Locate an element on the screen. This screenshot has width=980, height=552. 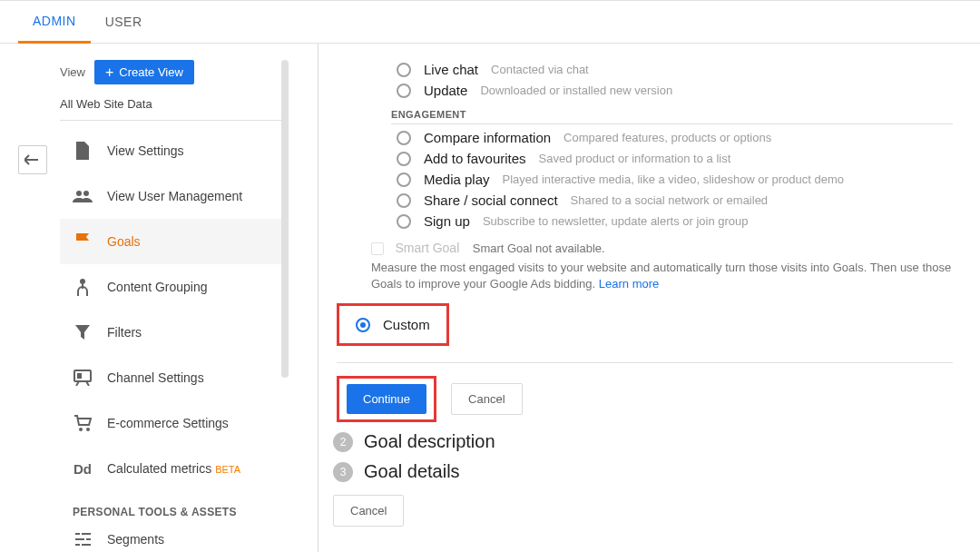
option-label: Share / social connect is located at coordinates (491, 200).